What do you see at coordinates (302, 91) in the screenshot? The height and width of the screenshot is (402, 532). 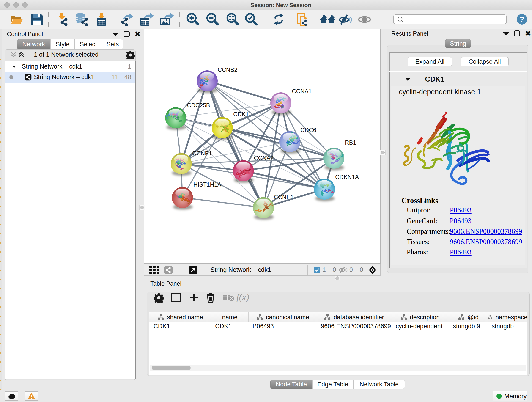 I see `svg-text: CCNA1` at bounding box center [302, 91].